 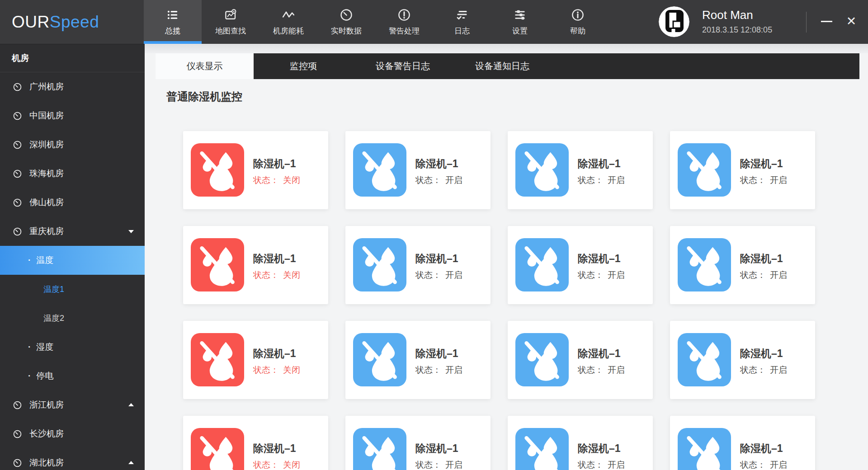 What do you see at coordinates (72, 347) in the screenshot?
I see `sidebar-item-9: 湿度` at bounding box center [72, 347].